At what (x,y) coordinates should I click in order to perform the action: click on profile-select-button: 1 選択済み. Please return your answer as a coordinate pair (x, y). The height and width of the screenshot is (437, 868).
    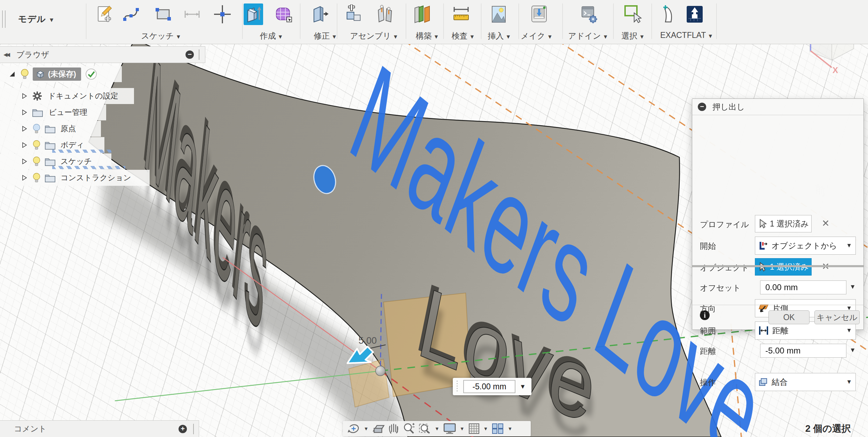
    Looking at the image, I should click on (783, 224).